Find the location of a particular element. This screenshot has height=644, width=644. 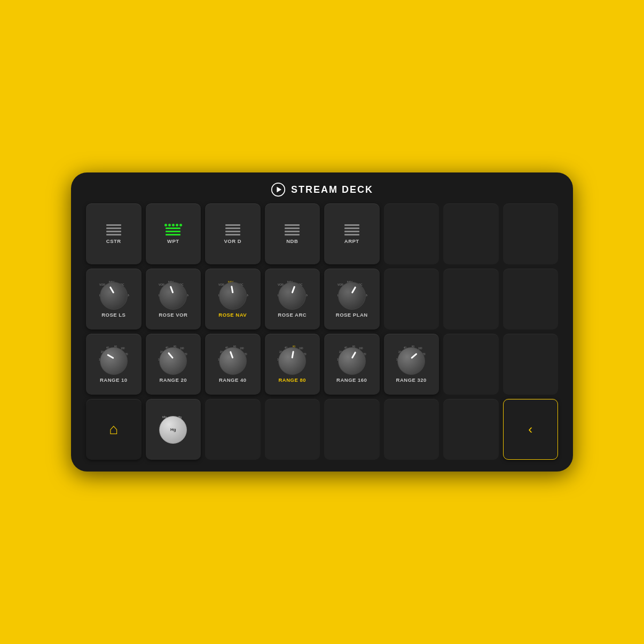

label-cstr: CSTR is located at coordinates (114, 241).